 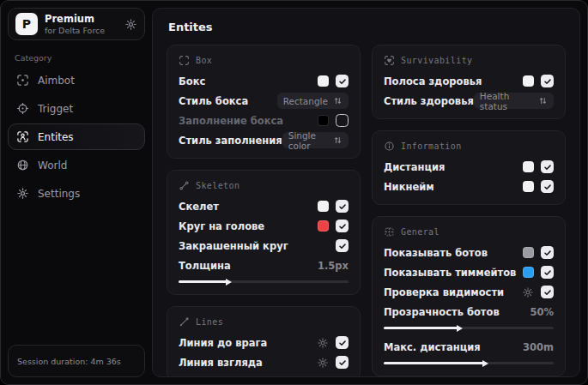 I want to click on setting-label: Круг на голове, so click(x=221, y=226).